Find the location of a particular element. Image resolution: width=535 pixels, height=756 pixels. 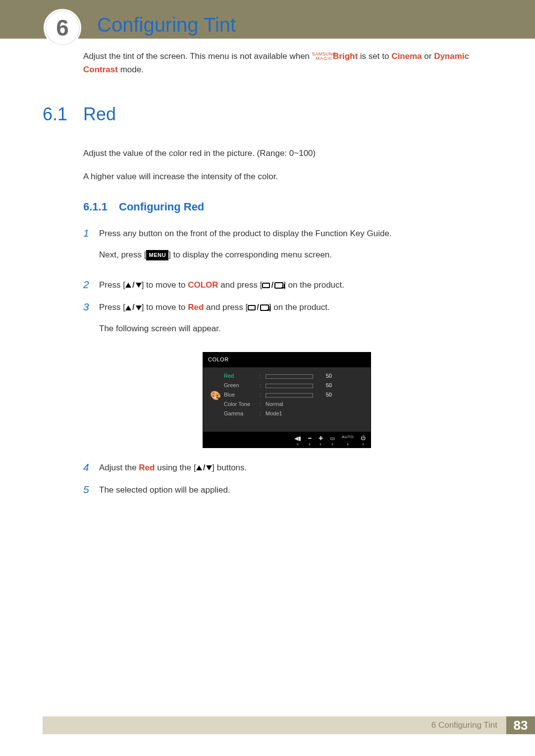

step-number: 3 is located at coordinates (91, 307).